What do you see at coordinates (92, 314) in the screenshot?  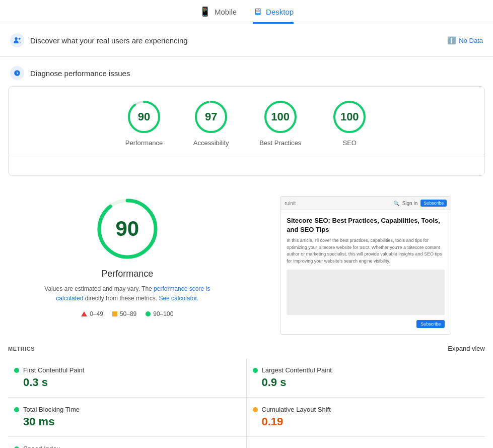 I see `legend-low: 0–49` at bounding box center [92, 314].